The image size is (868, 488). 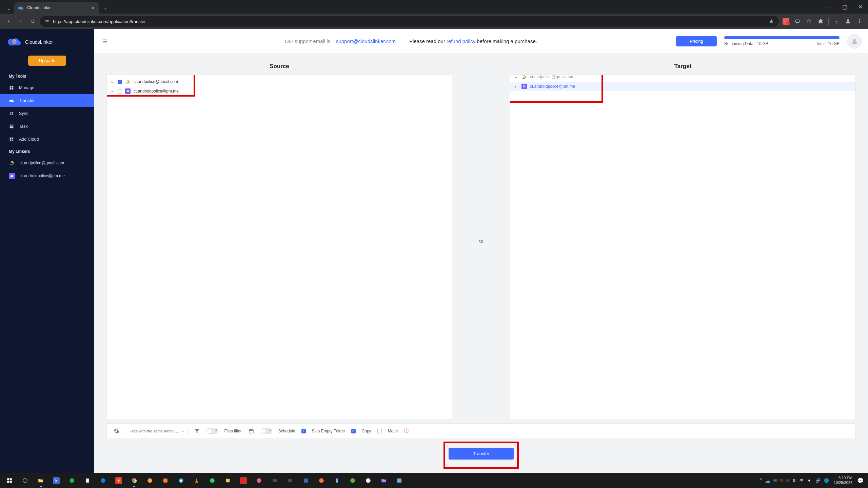 What do you see at coordinates (829, 7) in the screenshot?
I see `window-minimize-button: —` at bounding box center [829, 7].